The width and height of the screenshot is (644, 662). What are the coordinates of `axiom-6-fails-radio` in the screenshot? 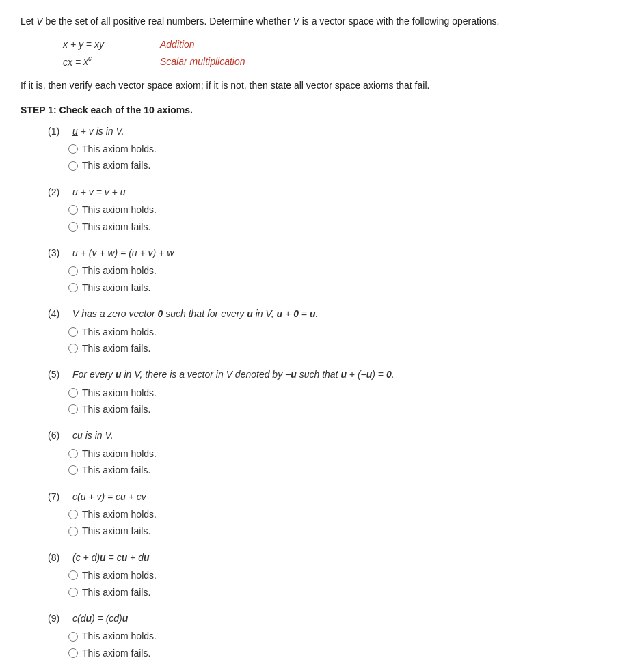 It's located at (73, 470).